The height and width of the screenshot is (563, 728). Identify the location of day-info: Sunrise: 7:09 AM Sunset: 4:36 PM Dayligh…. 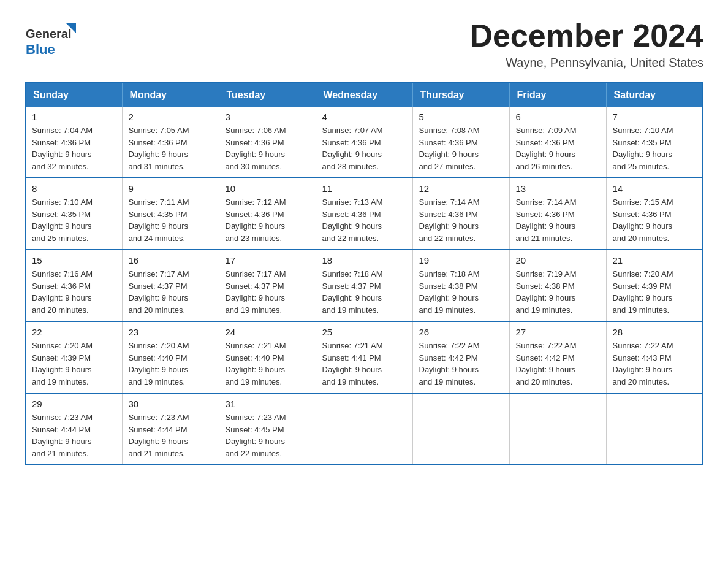
(558, 148).